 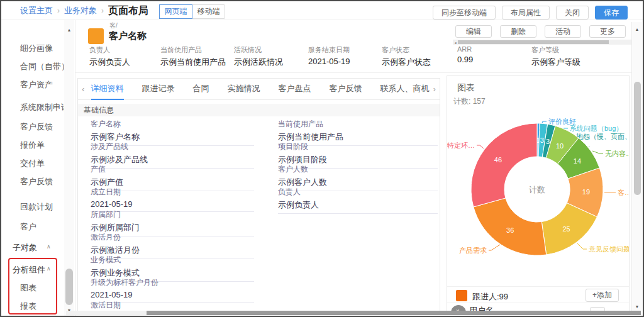 What do you see at coordinates (25, 248) in the screenshot?
I see `sidebar-section-child-objects: 子对象` at bounding box center [25, 248].